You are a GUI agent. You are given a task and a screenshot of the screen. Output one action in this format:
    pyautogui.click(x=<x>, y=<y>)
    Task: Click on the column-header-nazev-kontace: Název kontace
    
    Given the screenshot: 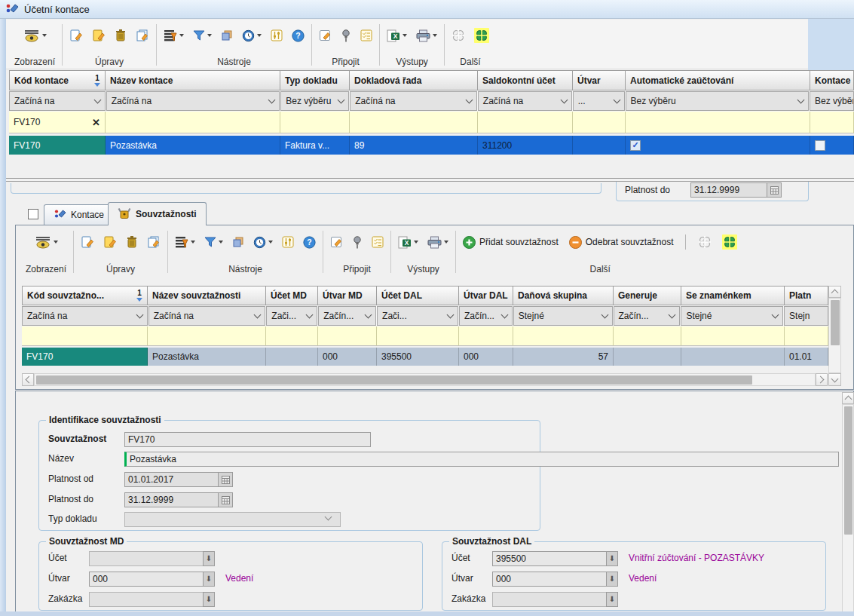 What is the action you would take?
    pyautogui.click(x=193, y=80)
    